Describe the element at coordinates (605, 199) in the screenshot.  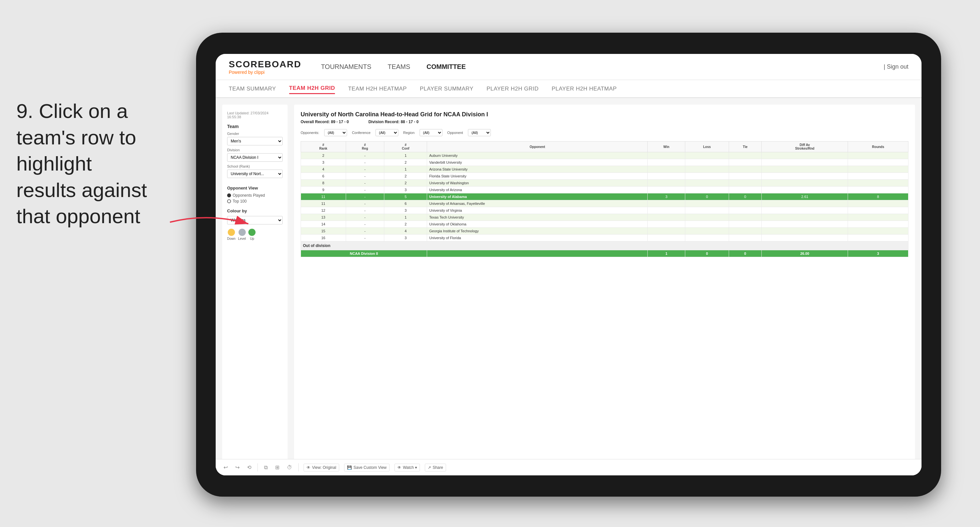
I see `data-table: #Rank #Reg #Conf Opponent Win Loss Tie D…` at that location.